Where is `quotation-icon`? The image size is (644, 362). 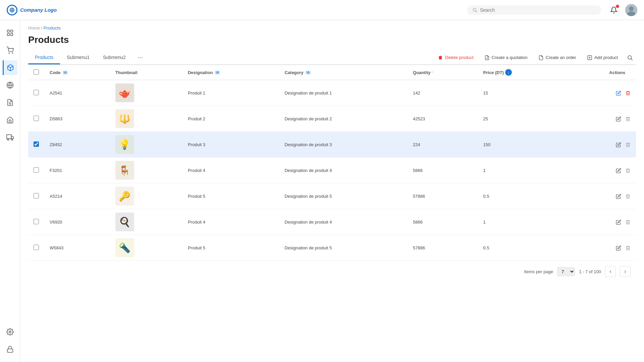 quotation-icon is located at coordinates (487, 58).